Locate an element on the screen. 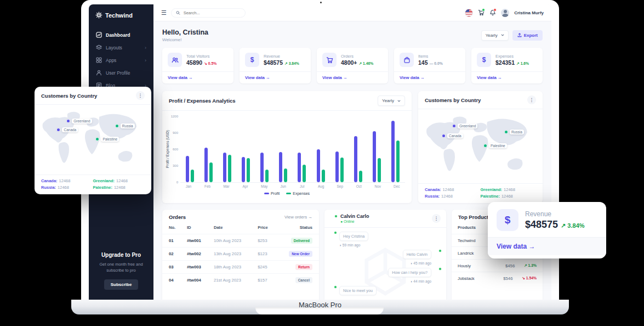 This screenshot has width=644, height=326. export-button: Export is located at coordinates (527, 35).